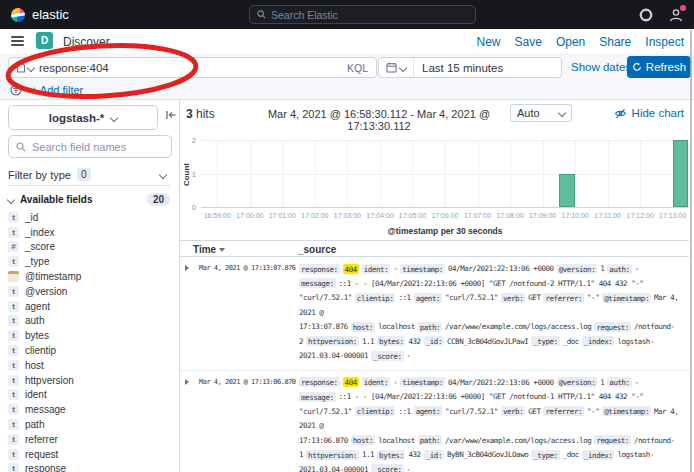 This screenshot has width=694, height=472. I want to click on field-name: auth, so click(34, 320).